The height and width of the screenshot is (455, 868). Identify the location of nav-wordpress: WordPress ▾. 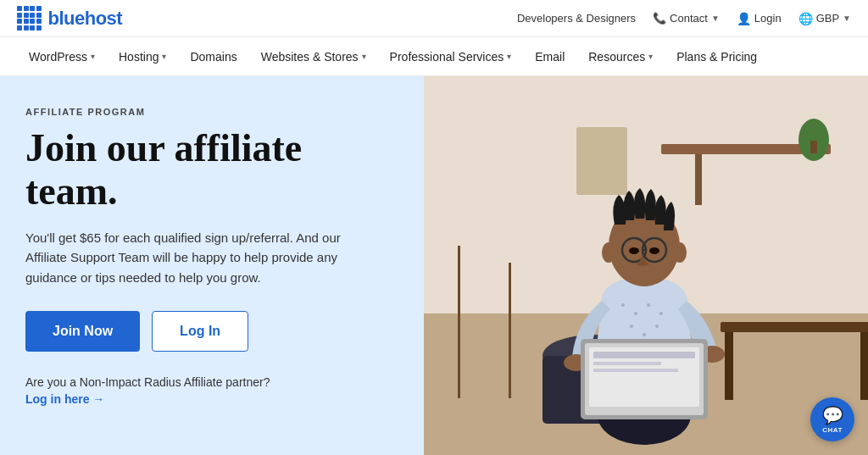
(62, 57).